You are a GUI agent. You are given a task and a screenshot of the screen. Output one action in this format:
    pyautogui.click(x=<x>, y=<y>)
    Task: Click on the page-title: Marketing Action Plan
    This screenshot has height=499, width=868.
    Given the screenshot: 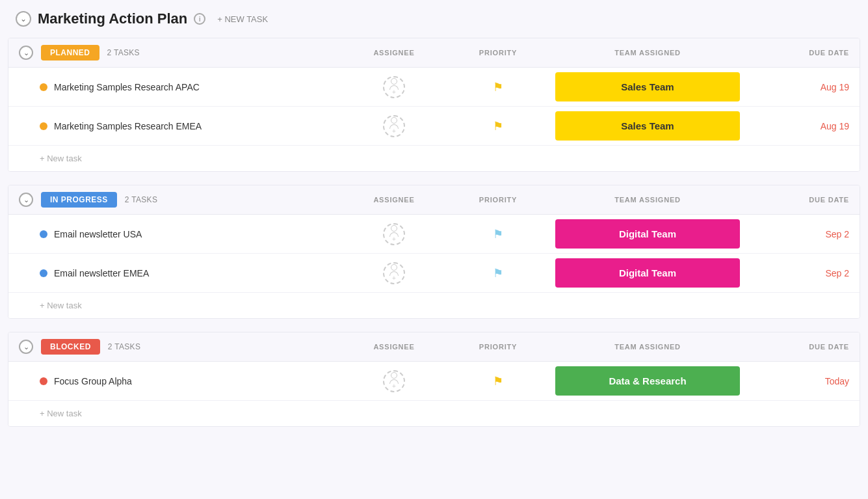 What is the action you would take?
    pyautogui.click(x=112, y=19)
    